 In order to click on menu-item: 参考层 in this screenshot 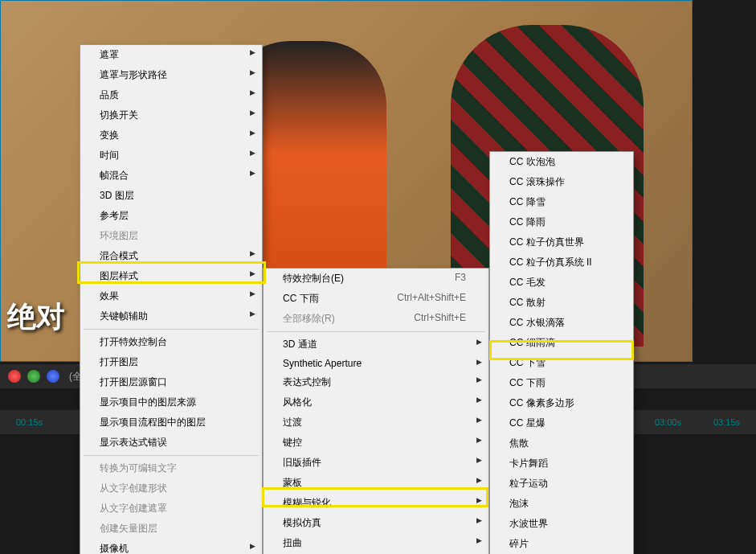, I will do `click(171, 215)`.